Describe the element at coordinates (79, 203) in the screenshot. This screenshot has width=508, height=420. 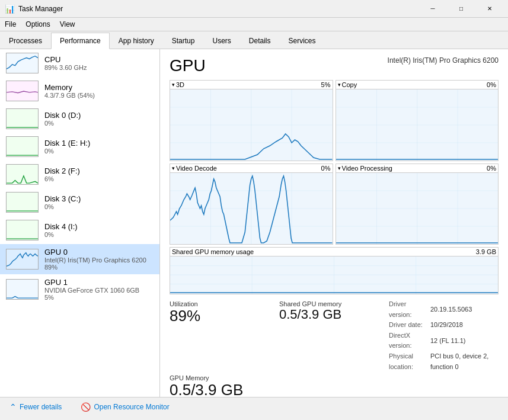
I see `sidebar-item-disk3: Disk 3 (C:) 0%` at that location.